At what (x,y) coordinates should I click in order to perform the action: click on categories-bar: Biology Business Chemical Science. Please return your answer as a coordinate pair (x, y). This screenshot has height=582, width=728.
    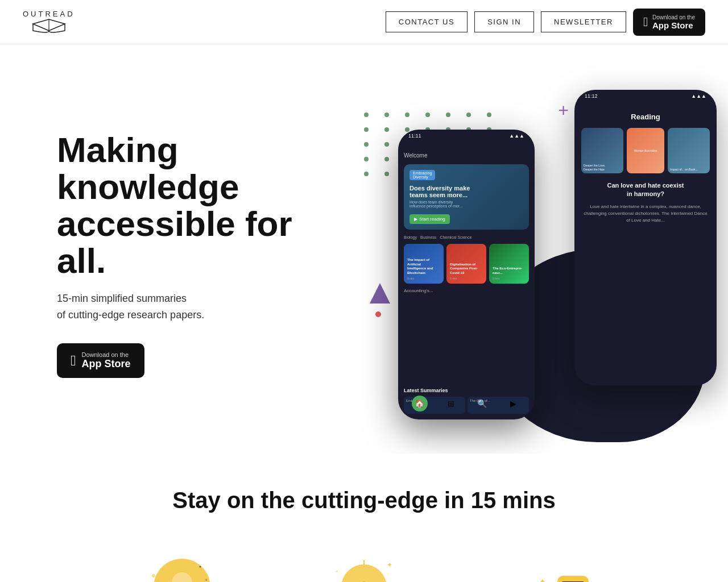
    Looking at the image, I should click on (466, 238).